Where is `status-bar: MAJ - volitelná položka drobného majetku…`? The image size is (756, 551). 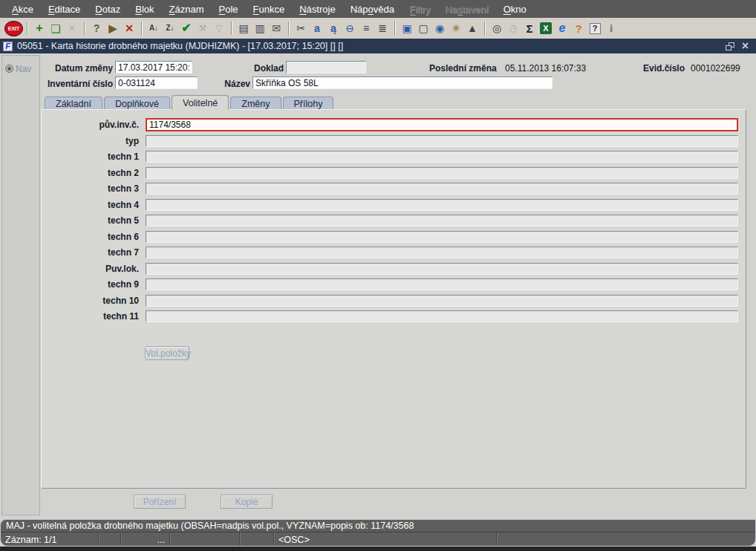
status-bar: MAJ - volitelná položka drobného majetku… is located at coordinates (378, 533).